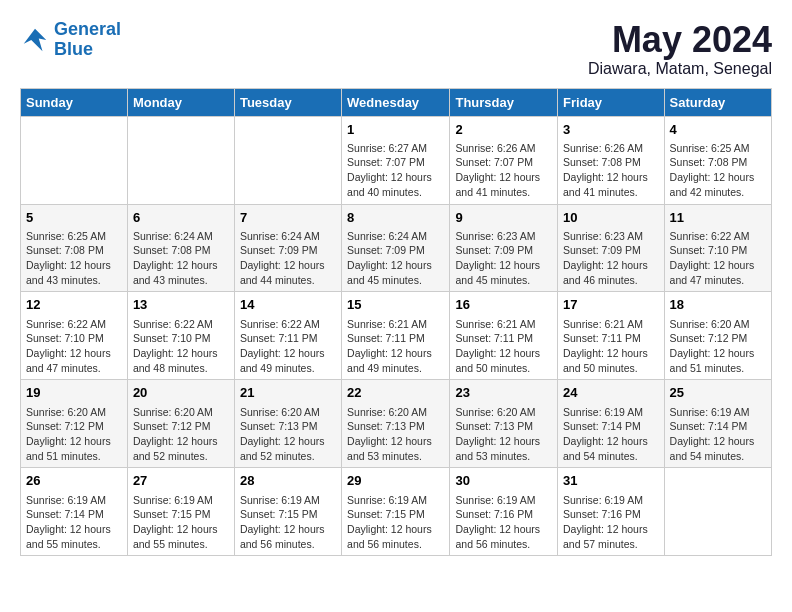  What do you see at coordinates (396, 130) in the screenshot?
I see `day-number: 1` at bounding box center [396, 130].